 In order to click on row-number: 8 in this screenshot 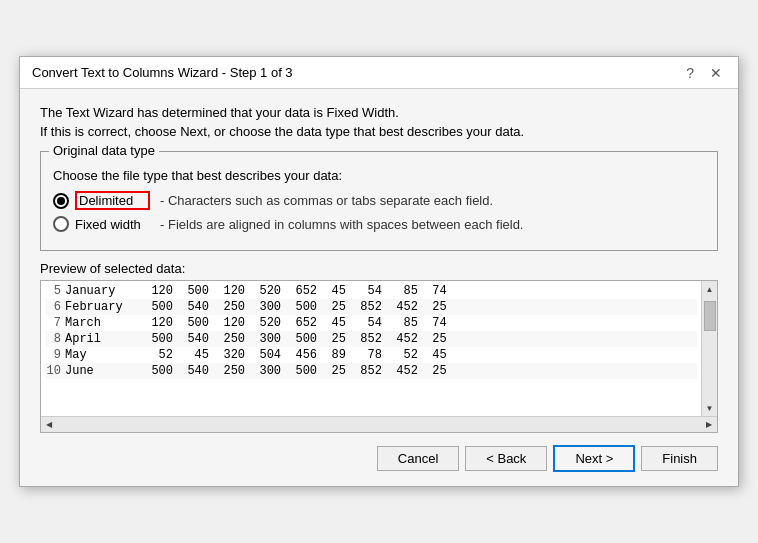, I will do `click(53, 339)`.